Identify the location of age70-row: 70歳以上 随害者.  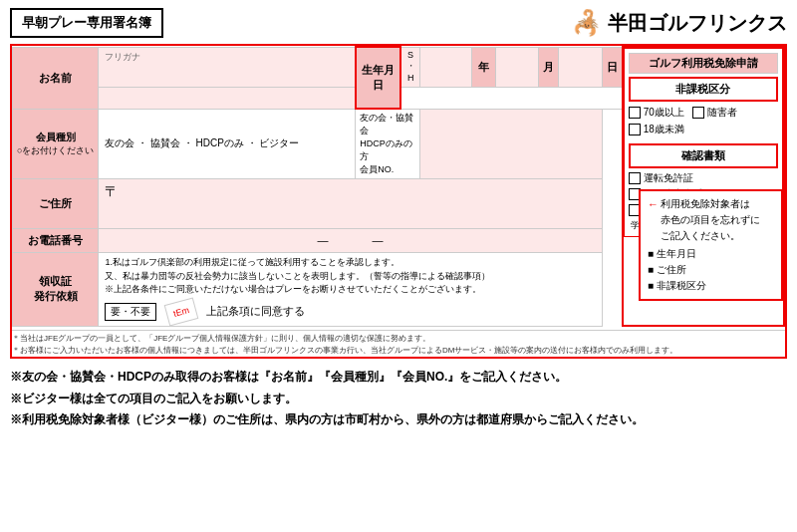
(703, 113).